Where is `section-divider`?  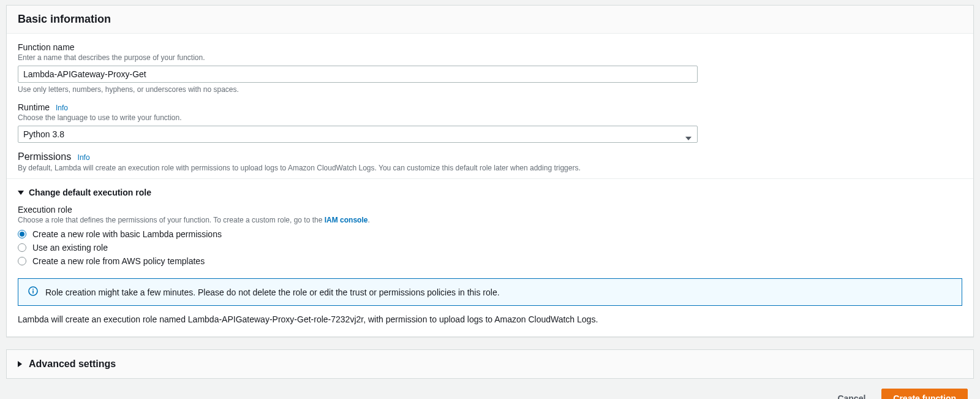 section-divider is located at coordinates (490, 179).